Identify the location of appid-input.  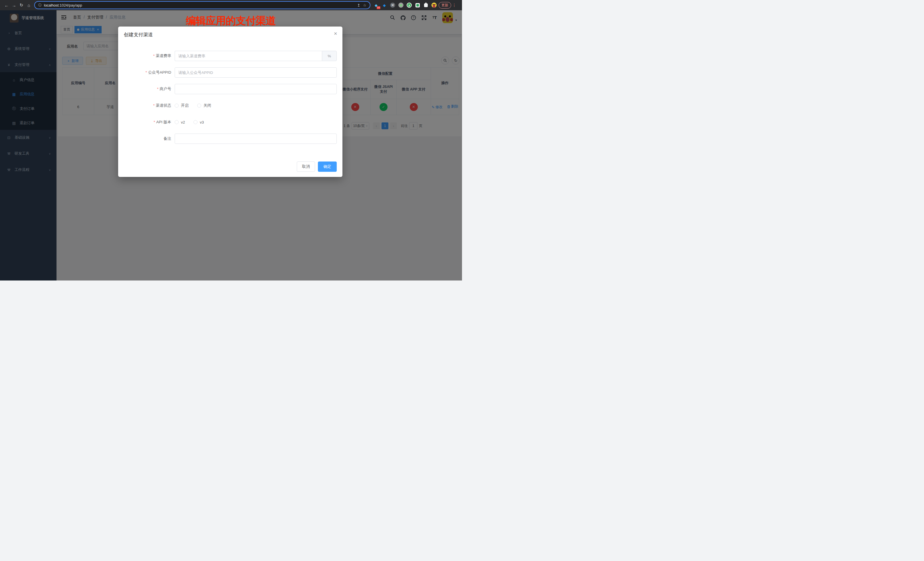
(256, 73).